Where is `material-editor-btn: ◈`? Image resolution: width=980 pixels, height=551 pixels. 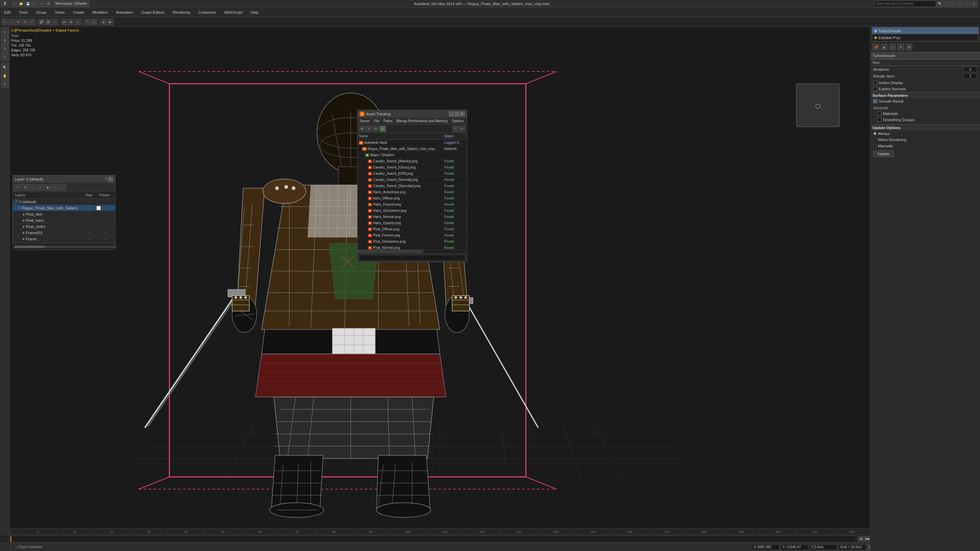 material-editor-btn: ◈ is located at coordinates (103, 22).